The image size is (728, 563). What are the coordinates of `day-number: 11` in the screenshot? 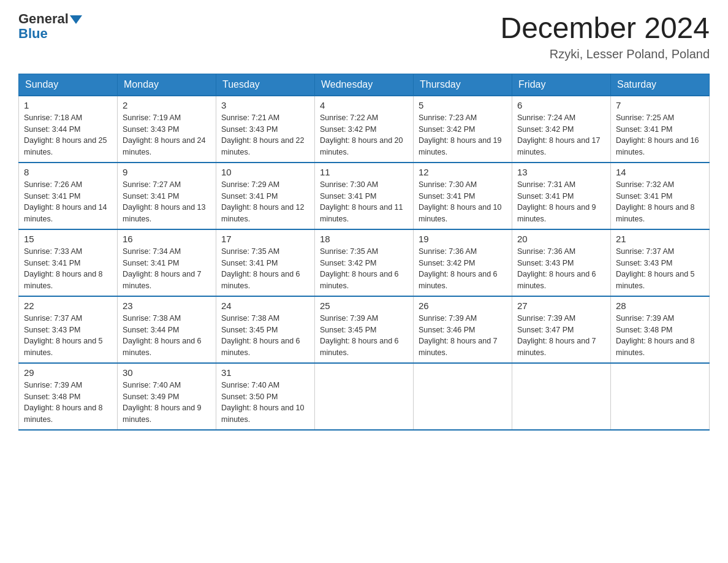 It's located at (364, 172).